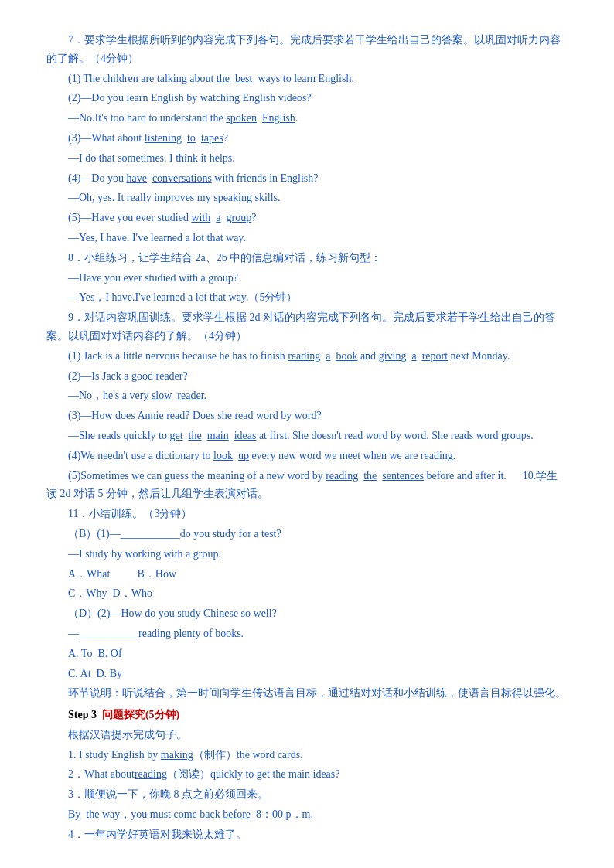 This screenshot has width=614, height=868. Describe the element at coordinates (307, 258) in the screenshot. I see `item-8-title: 8．小组练习，让学生结合 2a、2b 中的信息编对话，练习新句型：` at that location.